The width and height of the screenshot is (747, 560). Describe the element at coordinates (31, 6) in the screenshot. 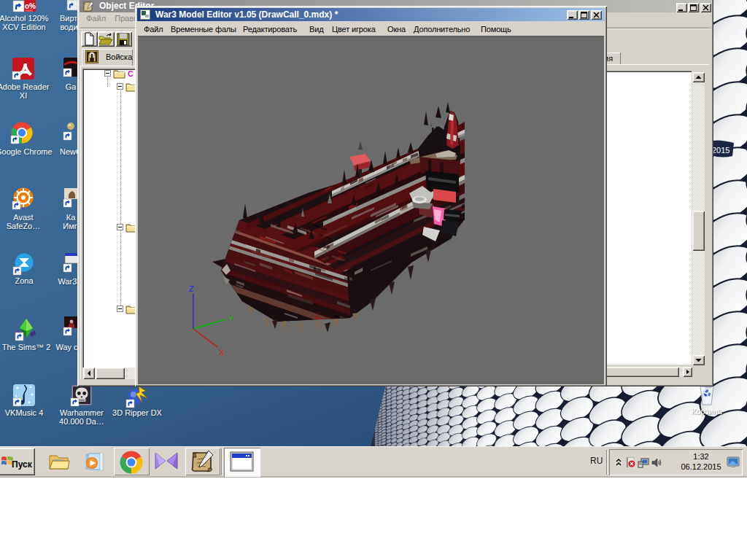

I see `svg-text: o%` at that location.